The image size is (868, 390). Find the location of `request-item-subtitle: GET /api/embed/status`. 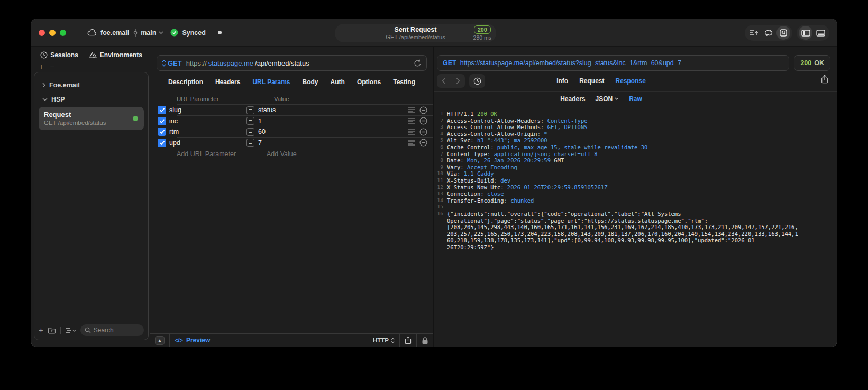

request-item-subtitle: GET /api/embed/status is located at coordinates (91, 123).